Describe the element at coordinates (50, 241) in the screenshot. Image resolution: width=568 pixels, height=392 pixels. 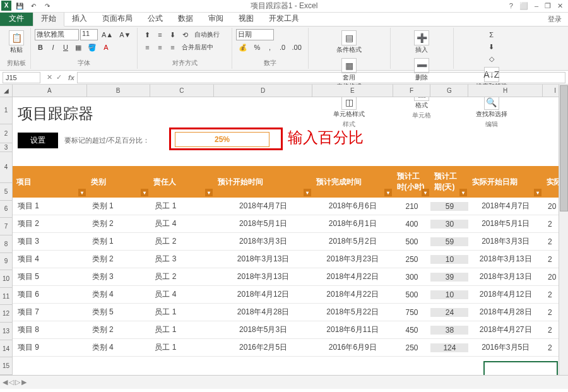
I see `table-cell: 项目 3` at that location.